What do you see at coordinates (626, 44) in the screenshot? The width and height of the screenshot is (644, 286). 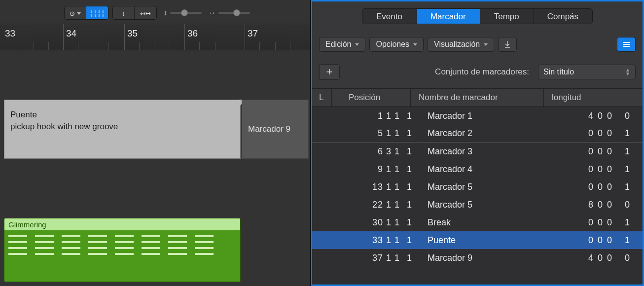 I see `list-view-button` at bounding box center [626, 44].